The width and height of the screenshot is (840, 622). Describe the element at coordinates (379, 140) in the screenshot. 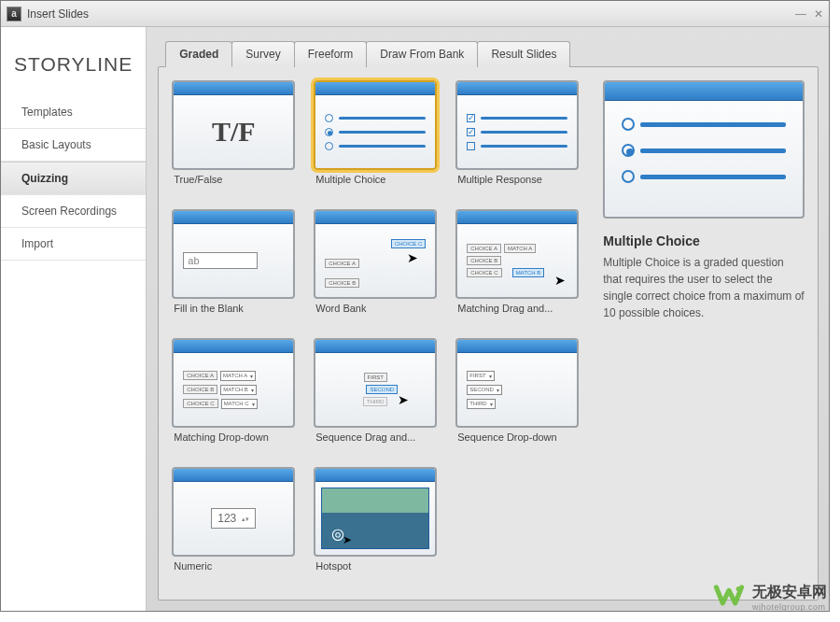

I see `card-multiple-choice: Multiple Choice` at that location.